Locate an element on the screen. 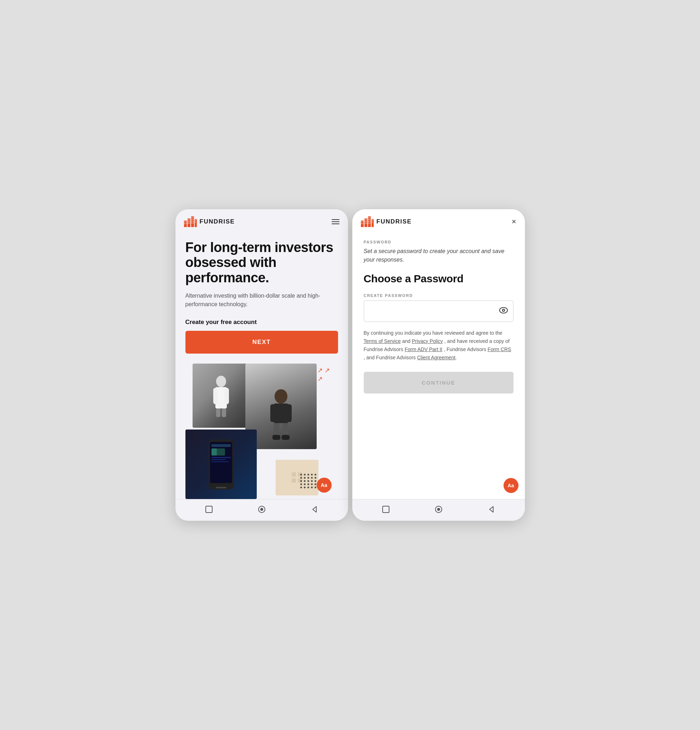 Image resolution: width=700 pixels, height=730 pixels. left-nav-bar is located at coordinates (262, 510).